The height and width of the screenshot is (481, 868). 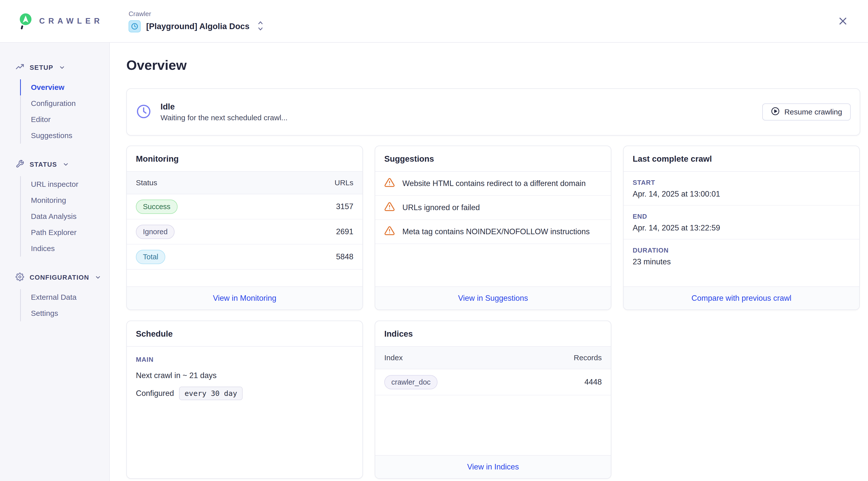 I want to click on configured-label: Configured, so click(x=155, y=393).